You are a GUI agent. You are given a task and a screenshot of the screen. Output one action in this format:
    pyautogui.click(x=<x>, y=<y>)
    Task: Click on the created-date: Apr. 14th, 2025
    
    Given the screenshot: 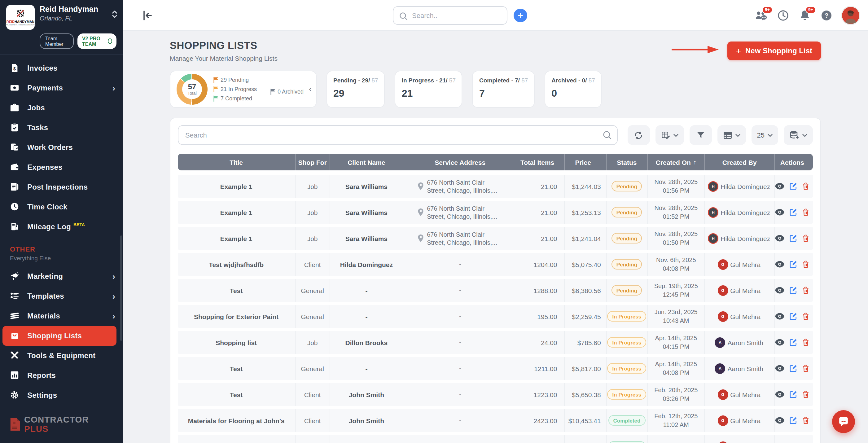 What is the action you would take?
    pyautogui.click(x=676, y=364)
    